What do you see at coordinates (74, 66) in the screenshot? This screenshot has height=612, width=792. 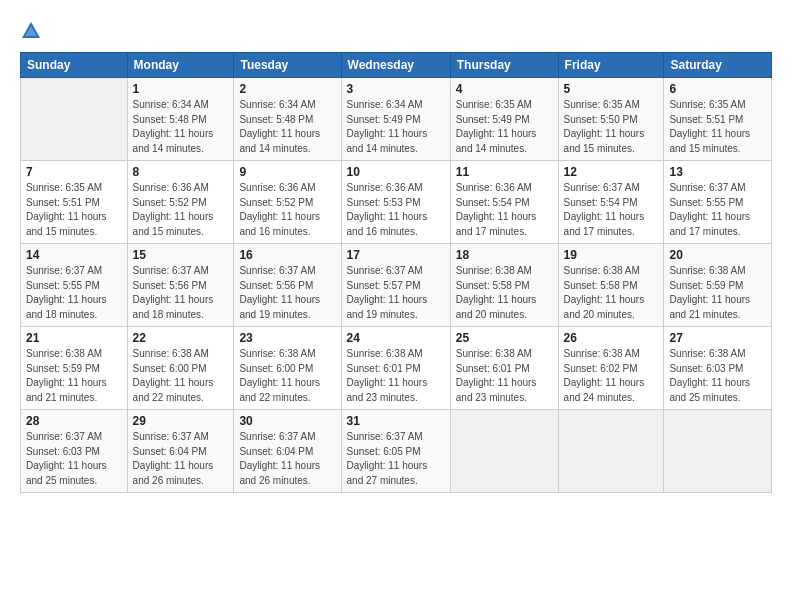 I see `header-sunday: Sunday` at bounding box center [74, 66].